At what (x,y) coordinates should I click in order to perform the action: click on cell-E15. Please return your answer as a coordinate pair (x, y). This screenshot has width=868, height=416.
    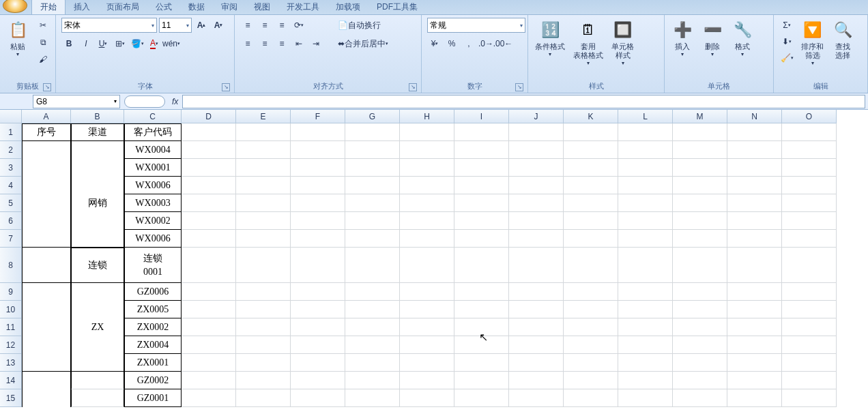
    Looking at the image, I should click on (263, 398).